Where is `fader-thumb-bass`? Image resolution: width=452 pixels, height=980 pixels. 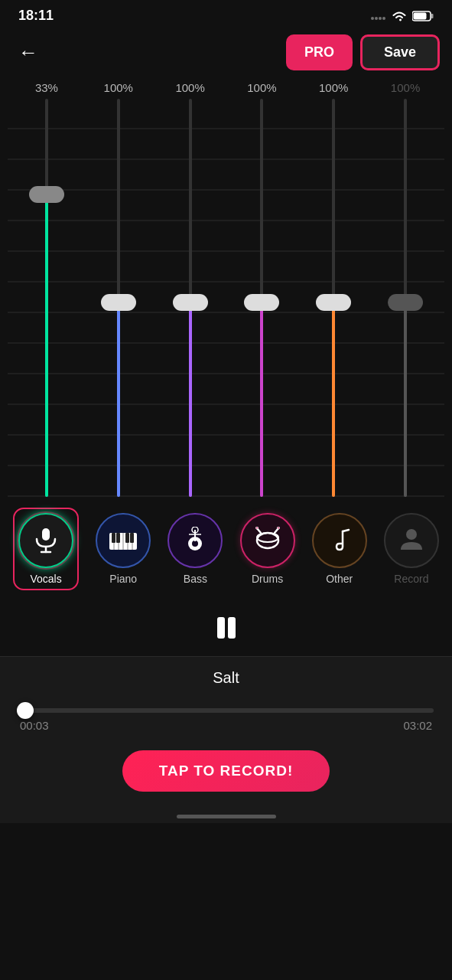
fader-thumb-bass is located at coordinates (190, 302).